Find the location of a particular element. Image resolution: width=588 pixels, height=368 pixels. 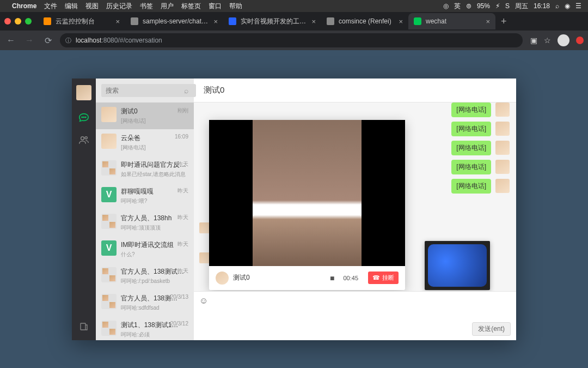

contacts-icon is located at coordinates (84, 140).